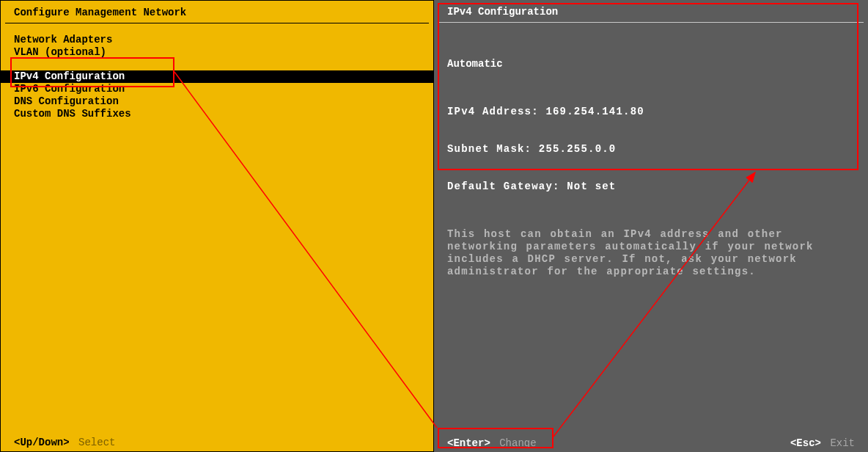  I want to click on menu-item-dns: DNS Configuration, so click(217, 101).